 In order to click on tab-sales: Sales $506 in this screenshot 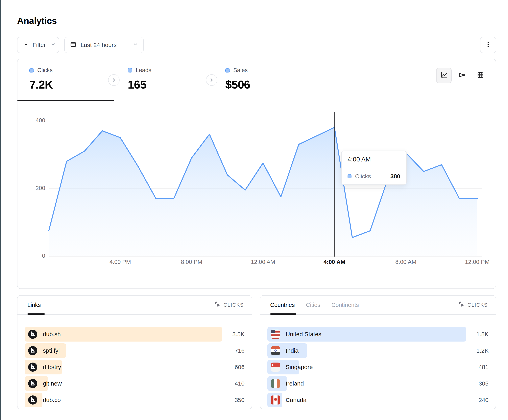, I will do `click(238, 79)`.